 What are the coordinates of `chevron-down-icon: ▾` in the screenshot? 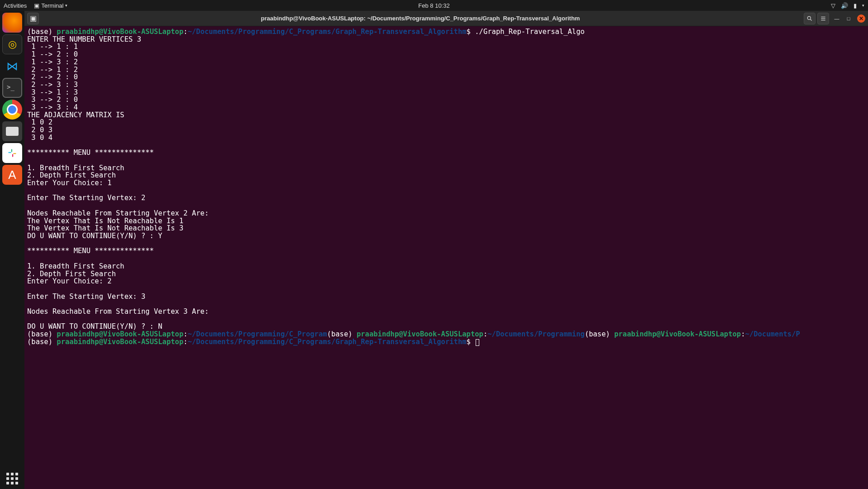 It's located at (66, 5).